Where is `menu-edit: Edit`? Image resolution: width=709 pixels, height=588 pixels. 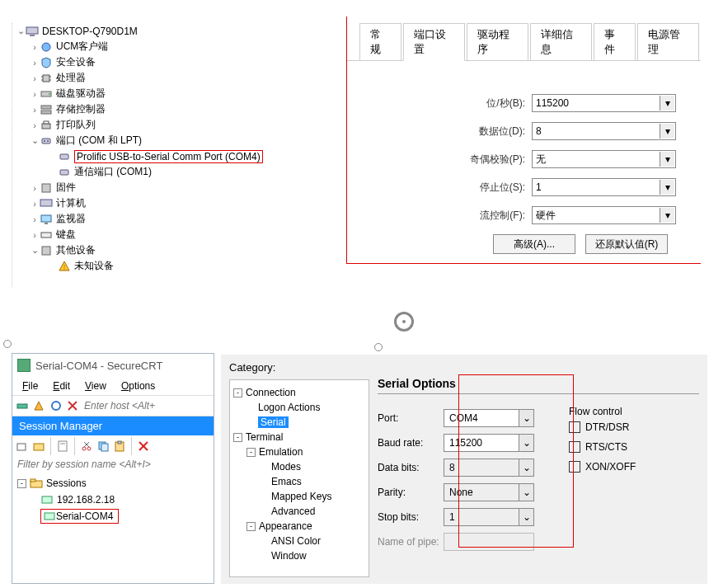 menu-edit: Edit is located at coordinates (61, 386).